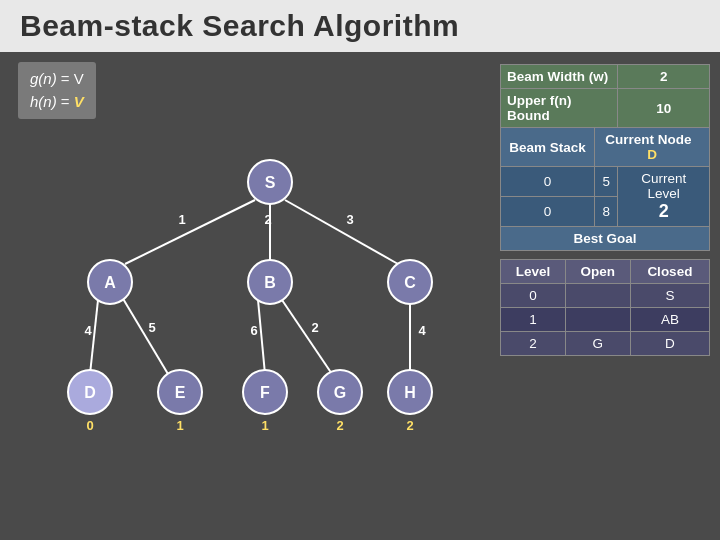  Describe the element at coordinates (180, 426) in the screenshot. I see `E-val: 1` at that location.